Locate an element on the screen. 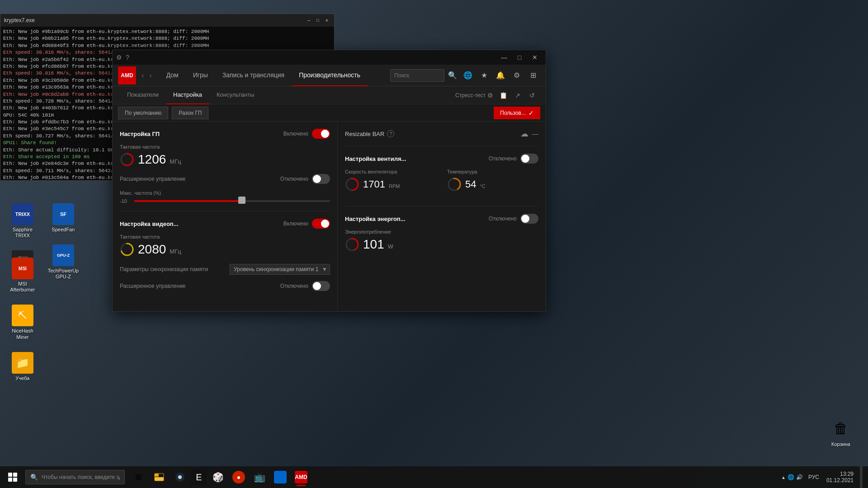 Image resolution: width=868 pixels, height=488 pixels. show-desktop-btn is located at coordinates (861, 477).